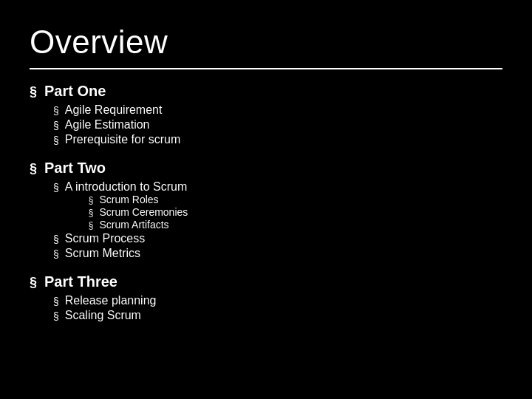 The image size is (532, 399). Describe the element at coordinates (266, 92) in the screenshot. I see `part-one-heading: § Part One` at that location.